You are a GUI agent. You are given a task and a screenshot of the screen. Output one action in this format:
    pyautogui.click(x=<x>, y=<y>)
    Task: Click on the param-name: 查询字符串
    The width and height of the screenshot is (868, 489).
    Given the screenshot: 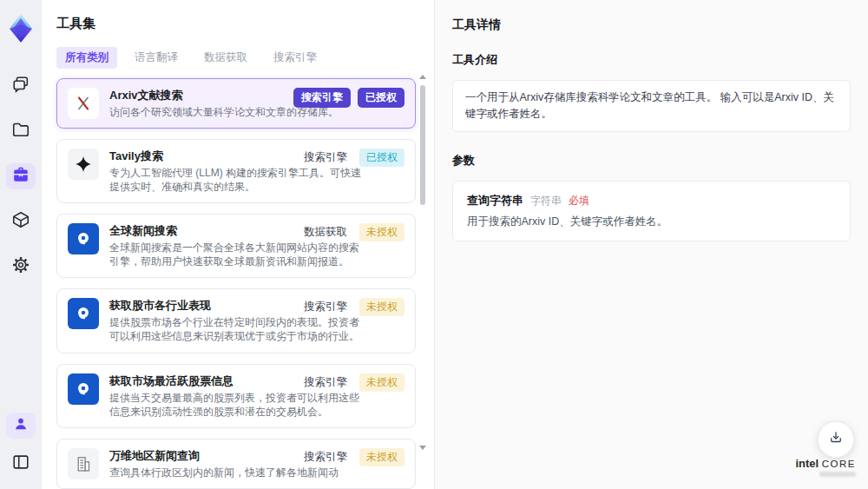 What is the action you would take?
    pyautogui.click(x=495, y=201)
    